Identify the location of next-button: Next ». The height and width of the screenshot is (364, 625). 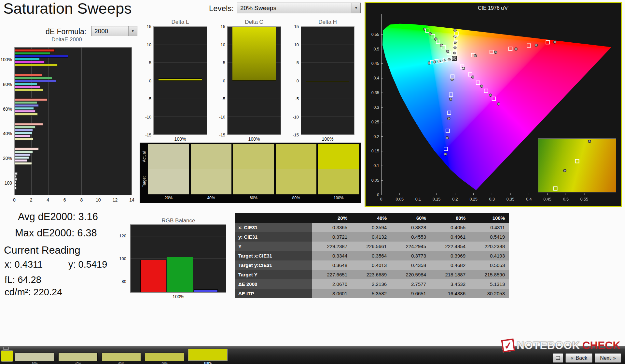
(608, 358).